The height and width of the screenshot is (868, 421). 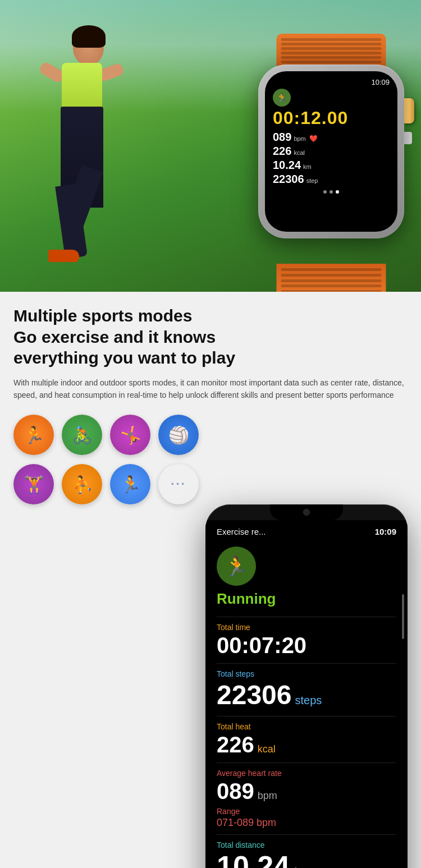 I want to click on heart-icon: ❤️, so click(x=313, y=139).